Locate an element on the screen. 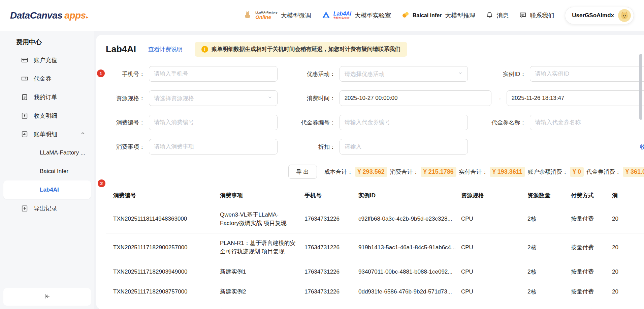 The width and height of the screenshot is (644, 309). export-records-icon is located at coordinates (25, 208).